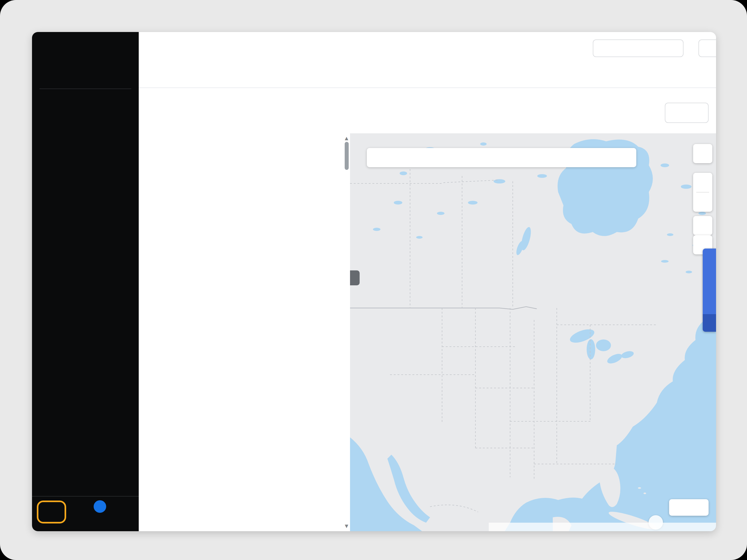 The width and height of the screenshot is (747, 560). What do you see at coordinates (346, 526) in the screenshot?
I see `scroll-down-arrow: ▼` at bounding box center [346, 526].